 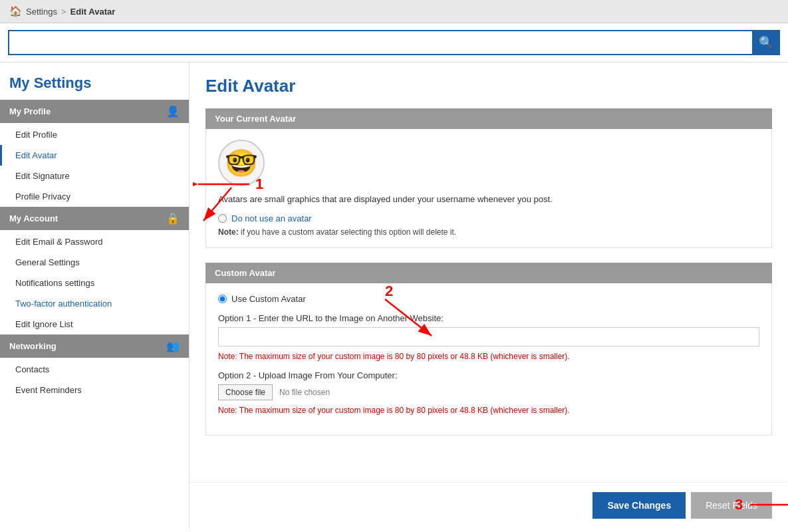 What do you see at coordinates (489, 273) in the screenshot?
I see `custom-avatar-header: Custom Avatar` at bounding box center [489, 273].